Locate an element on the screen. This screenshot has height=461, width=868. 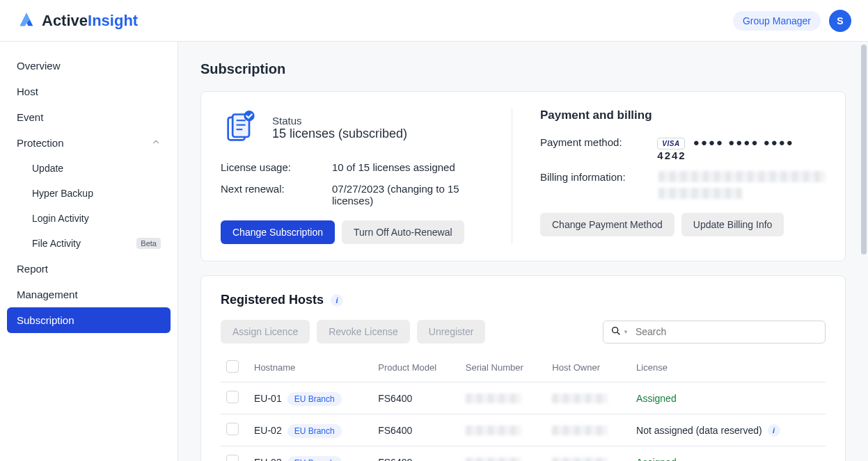
sidebar-item-subscription: Subscription is located at coordinates (89, 320).